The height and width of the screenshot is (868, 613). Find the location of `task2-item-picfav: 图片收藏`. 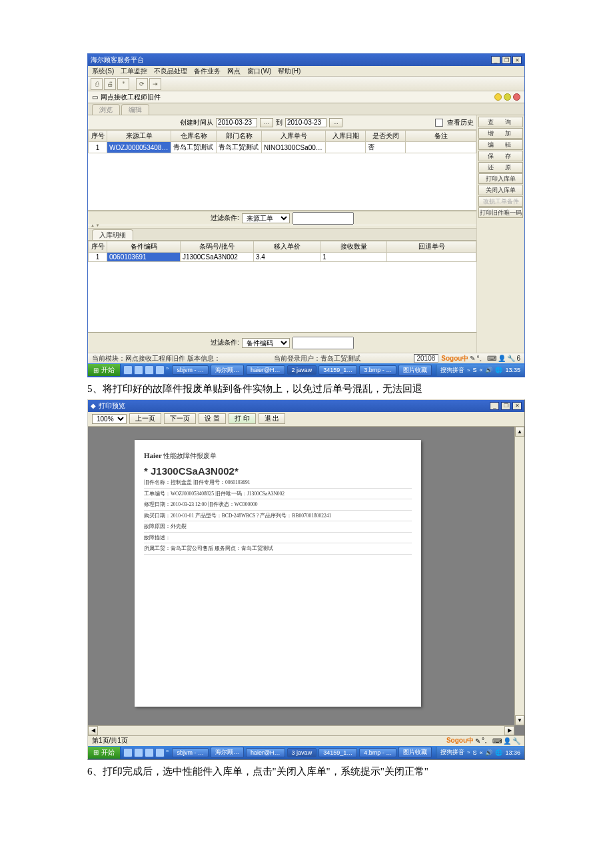

task2-item-picfav: 图片收藏 is located at coordinates (415, 752).